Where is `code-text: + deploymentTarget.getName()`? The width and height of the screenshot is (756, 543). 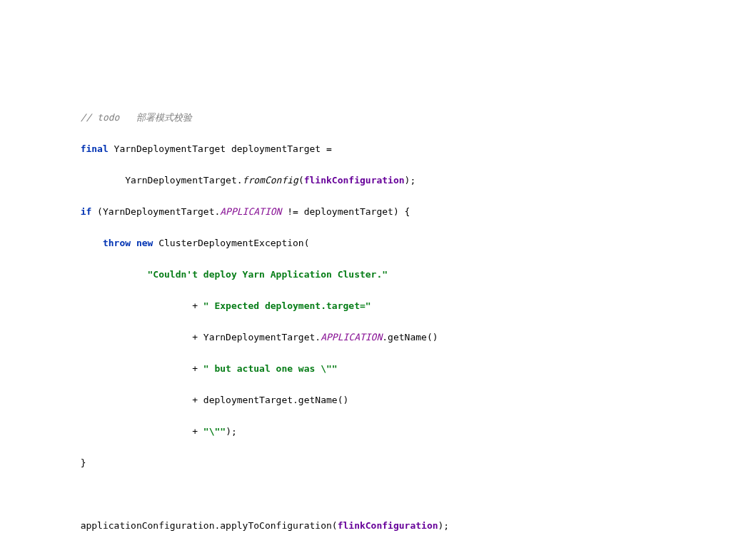
code-text: + deploymentTarget.getName() is located at coordinates (270, 400).